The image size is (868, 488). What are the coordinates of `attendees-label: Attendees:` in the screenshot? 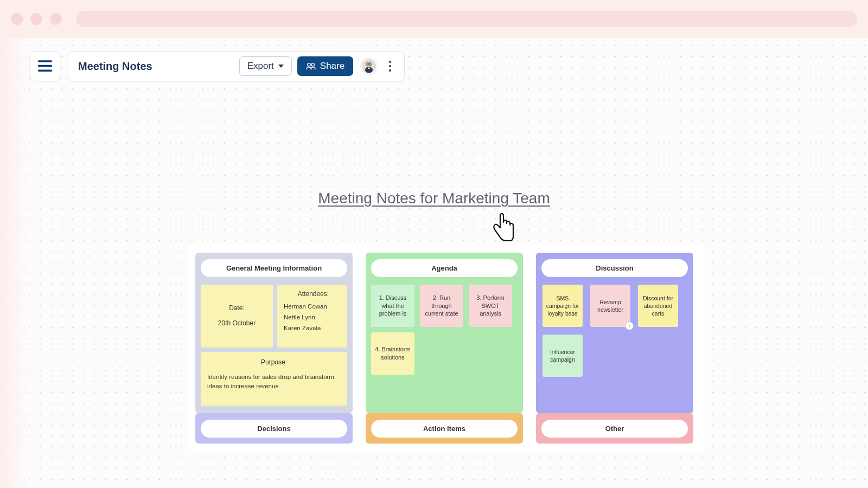 It's located at (314, 294).